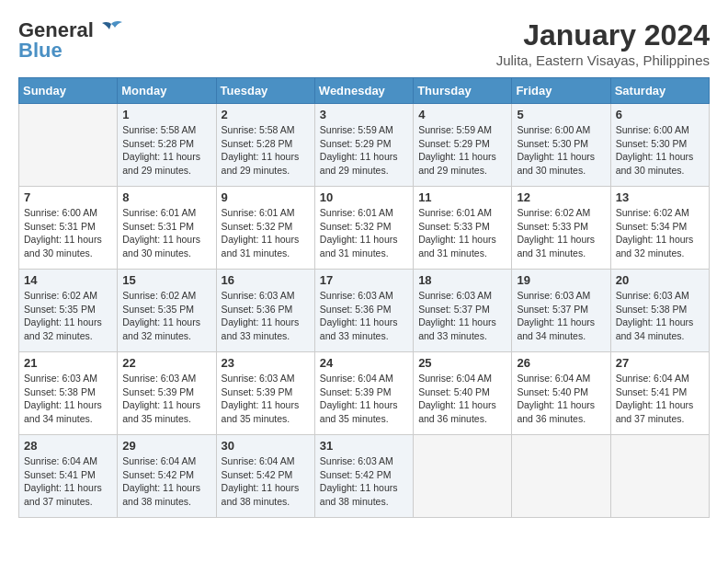 This screenshot has width=728, height=563. What do you see at coordinates (561, 362) in the screenshot?
I see `day-number: 26` at bounding box center [561, 362].